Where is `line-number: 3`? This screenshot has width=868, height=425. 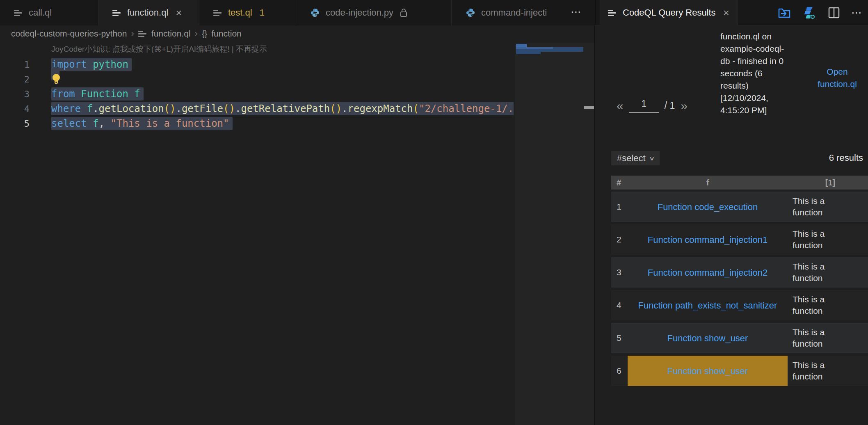
line-number: 3 is located at coordinates (16, 94).